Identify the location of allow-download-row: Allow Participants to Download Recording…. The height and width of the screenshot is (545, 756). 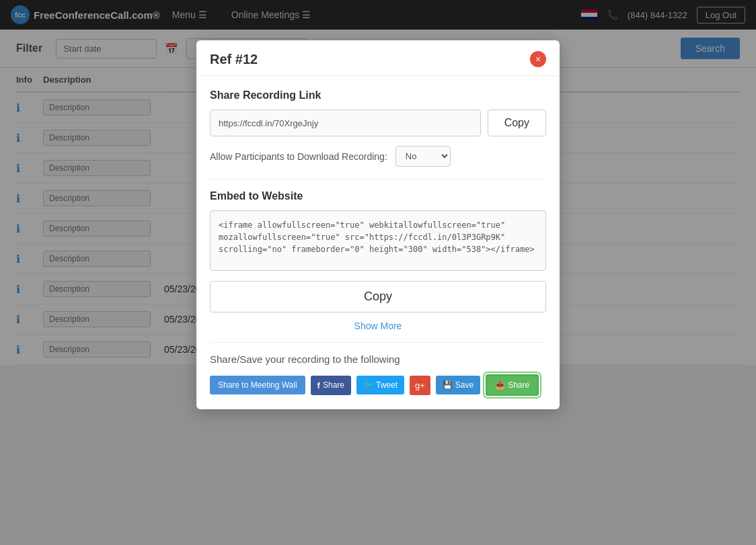
(378, 156).